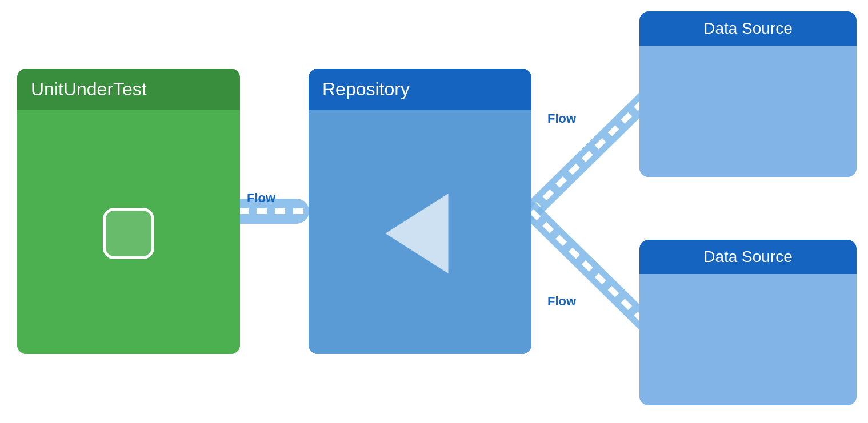  Describe the element at coordinates (129, 233) in the screenshot. I see `unit-icon` at that location.